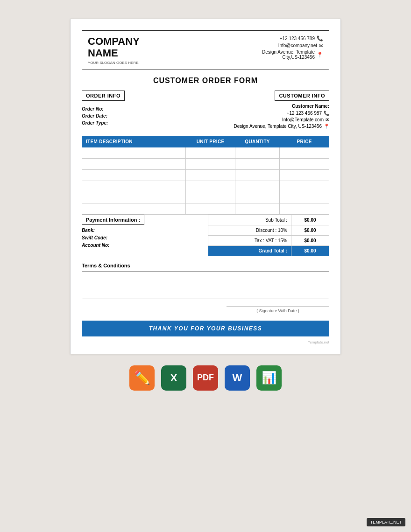 This screenshot has width=411, height=532. I want to click on pages-icon: ✏️, so click(142, 378).